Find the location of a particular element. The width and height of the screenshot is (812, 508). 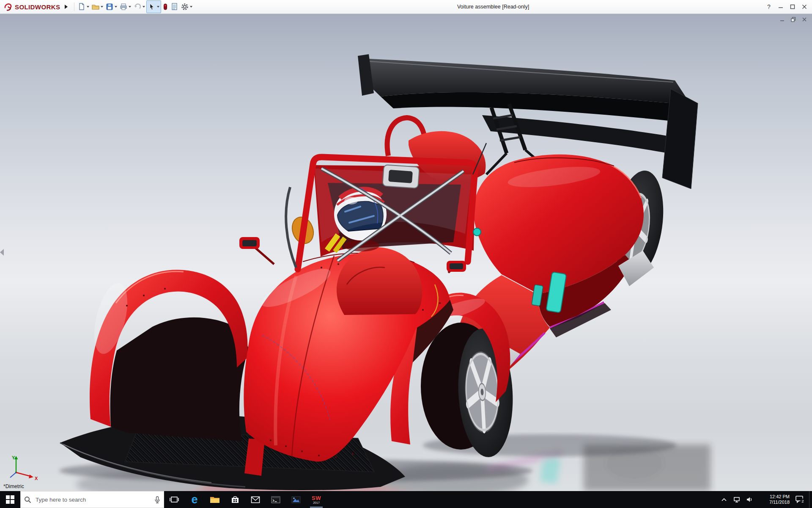

solidworks-2017-icon: SW 2017 is located at coordinates (316, 500).